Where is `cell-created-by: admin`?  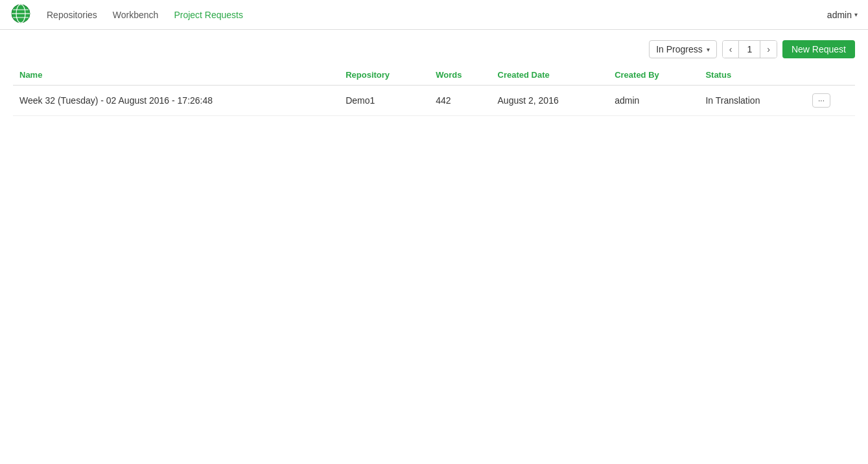
cell-created-by: admin is located at coordinates (653, 101).